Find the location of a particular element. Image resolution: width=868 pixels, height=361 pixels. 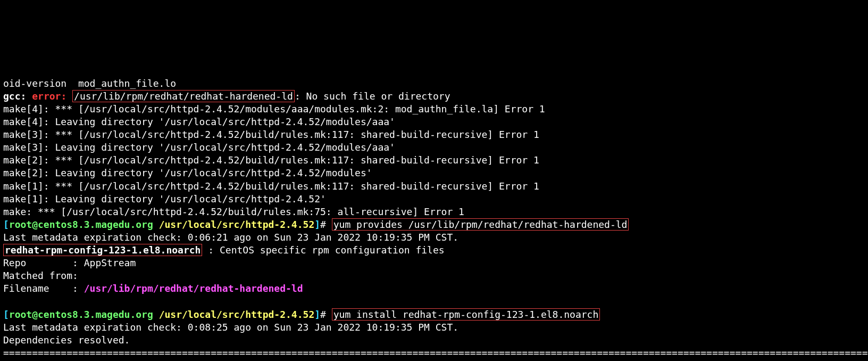

output-line: Matched from: is located at coordinates (40, 276).